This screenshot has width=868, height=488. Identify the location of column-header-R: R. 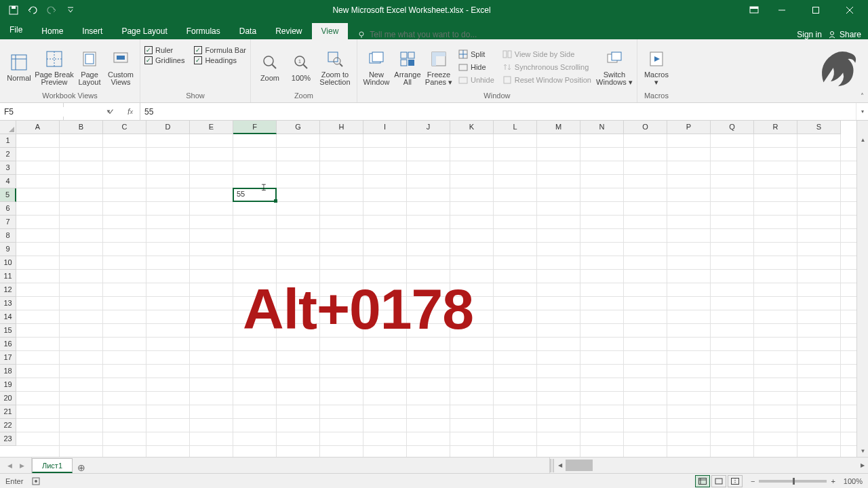
(776, 127).